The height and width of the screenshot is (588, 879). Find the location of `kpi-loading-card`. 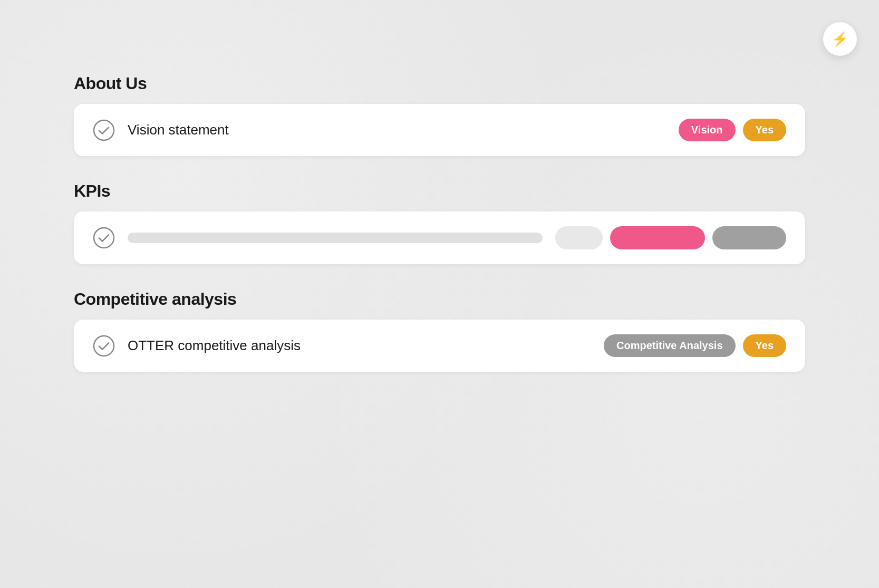

kpi-loading-card is located at coordinates (440, 238).